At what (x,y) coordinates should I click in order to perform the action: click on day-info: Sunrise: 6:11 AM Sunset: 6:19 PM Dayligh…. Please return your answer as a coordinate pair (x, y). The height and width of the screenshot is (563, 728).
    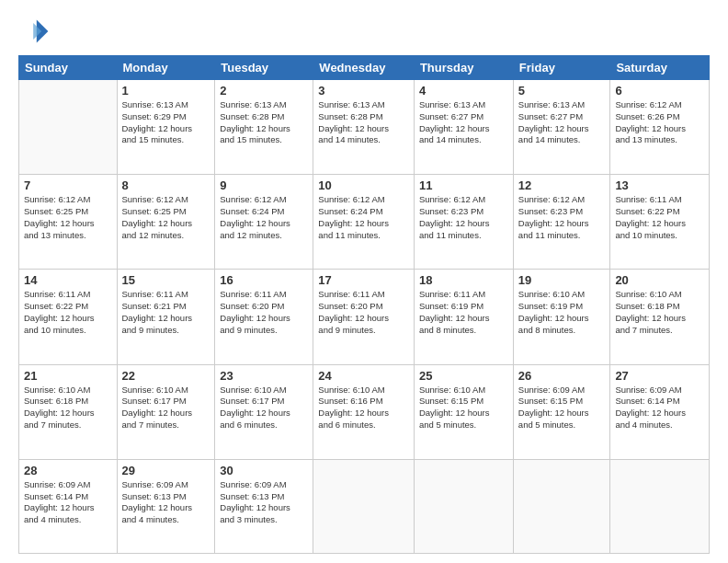
    Looking at the image, I should click on (463, 313).